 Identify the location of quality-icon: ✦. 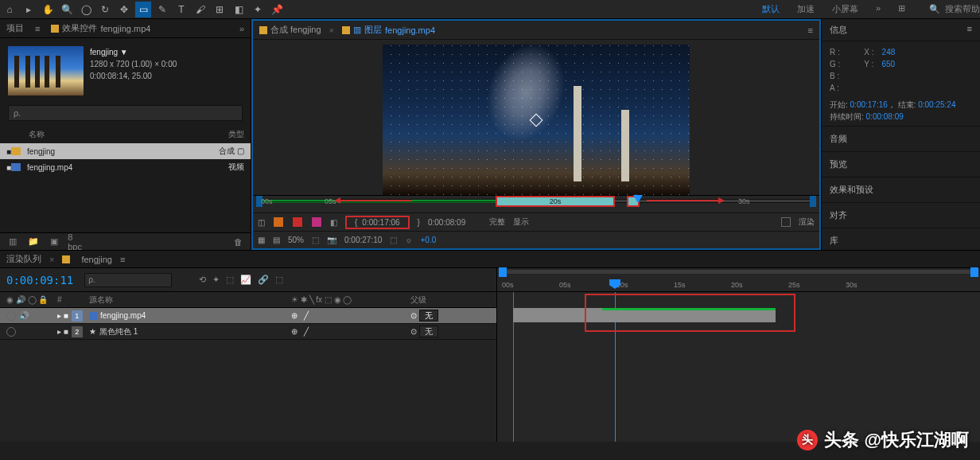
(216, 280).